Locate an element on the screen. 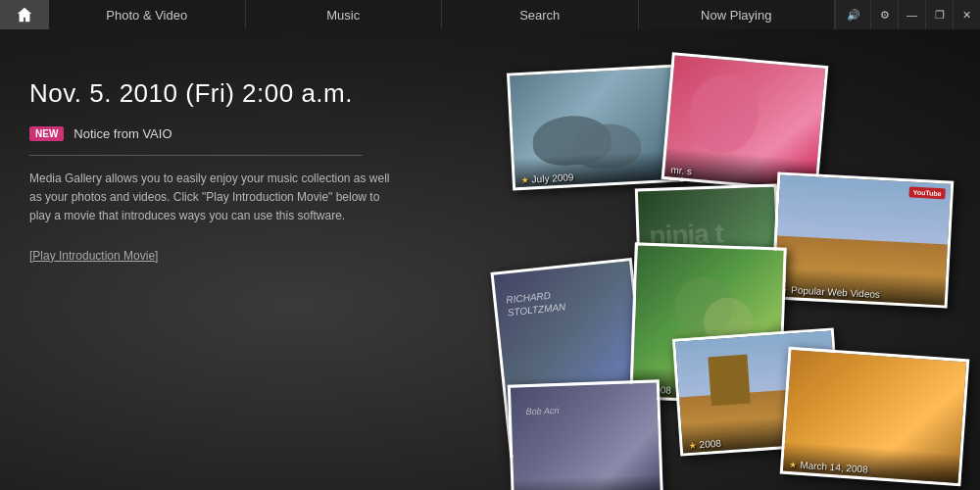 This screenshot has height=490, width=980. card-label-2008: ★ 2008 is located at coordinates (705, 445).